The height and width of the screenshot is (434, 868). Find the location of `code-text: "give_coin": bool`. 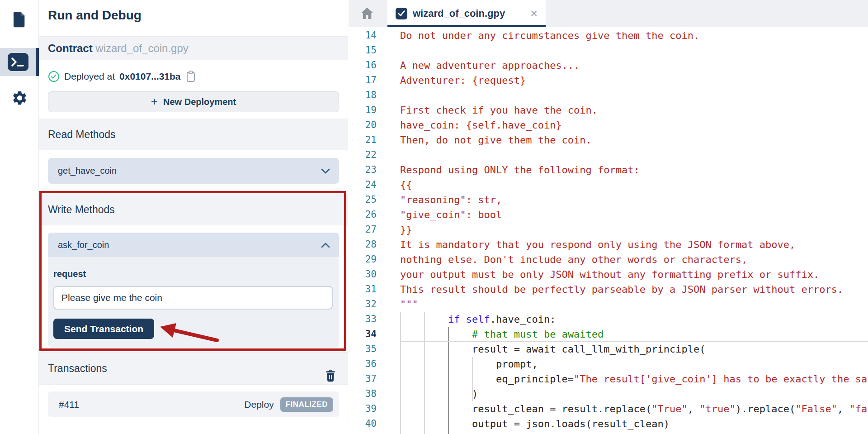

code-text: "give_coin": bool is located at coordinates (451, 215).